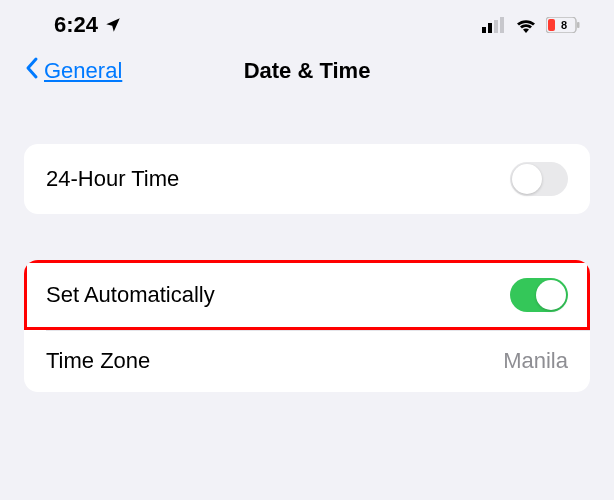 This screenshot has height=500, width=614. Describe the element at coordinates (32, 71) in the screenshot. I see `chevron-left-icon` at that location.